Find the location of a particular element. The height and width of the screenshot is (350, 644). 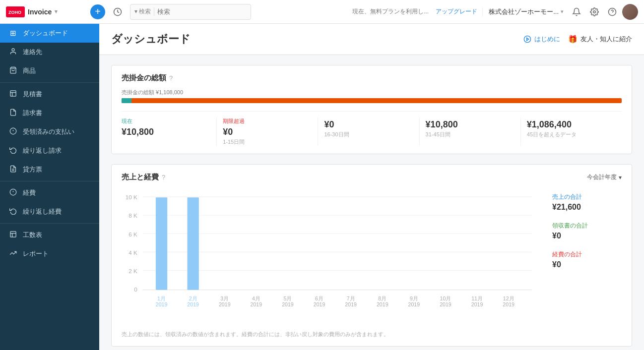

bar-feb is located at coordinates (193, 244).